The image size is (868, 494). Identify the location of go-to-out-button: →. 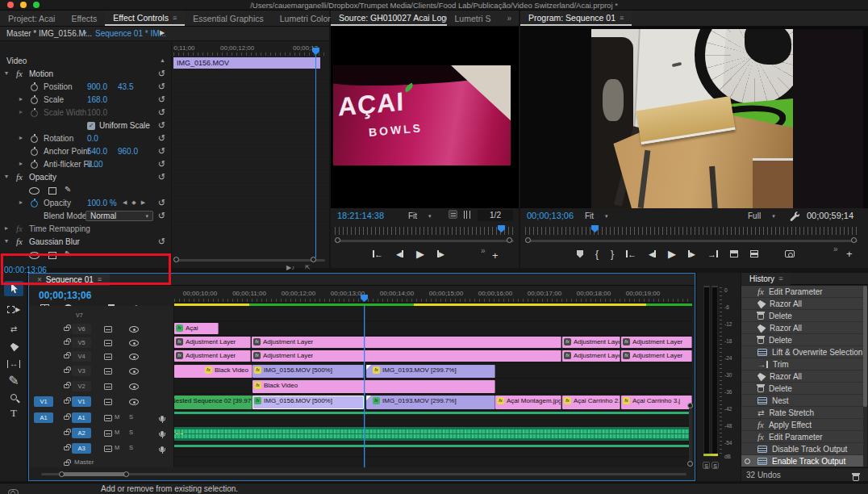
(713, 254).